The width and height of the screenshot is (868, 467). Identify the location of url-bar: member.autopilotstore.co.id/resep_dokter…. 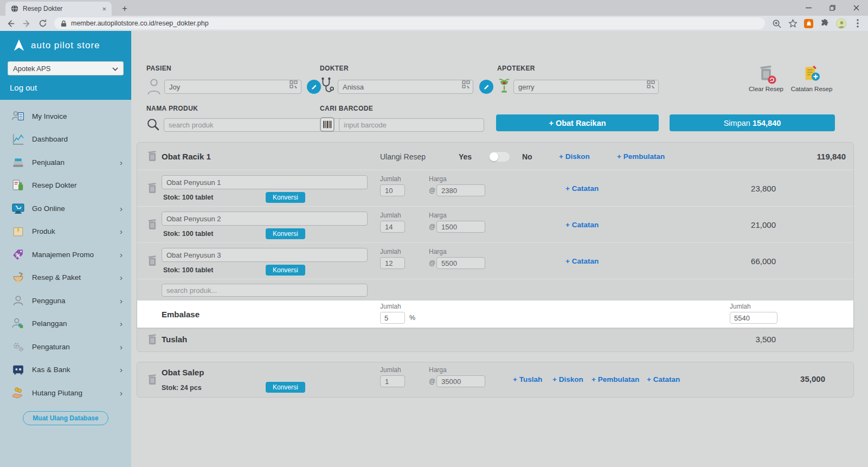
(410, 23).